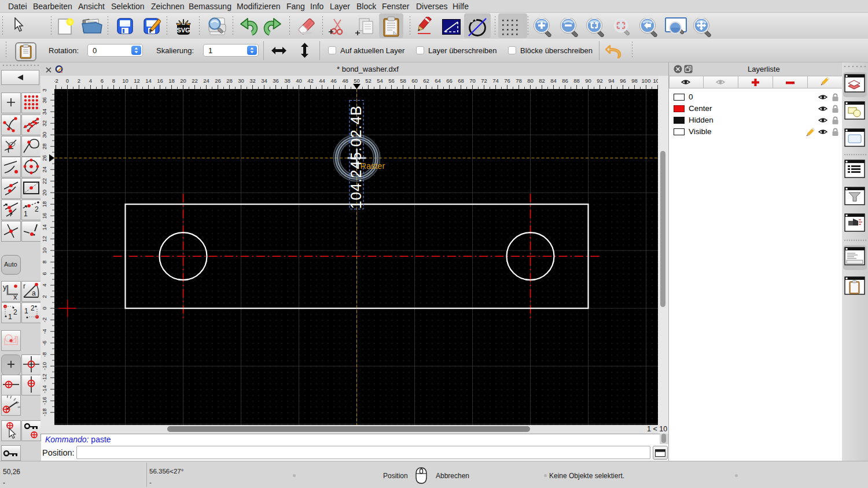 The width and height of the screenshot is (868, 488). Describe the element at coordinates (24, 286) in the screenshot. I see `svg-text: r` at that location.